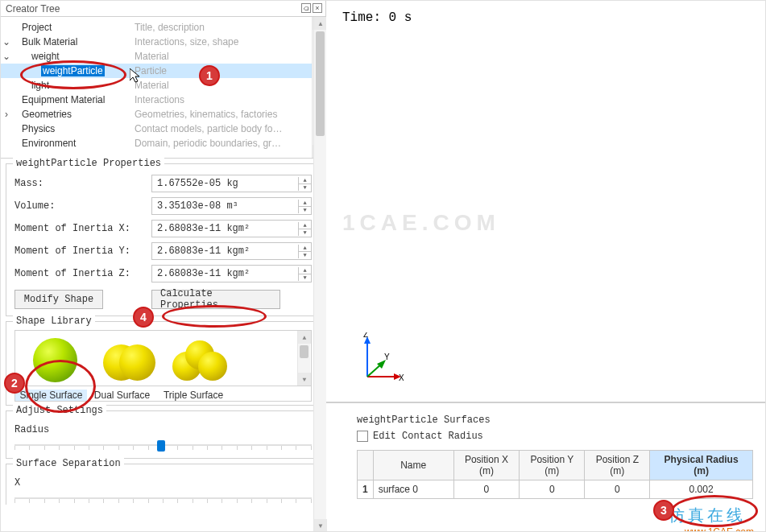 The height and width of the screenshot is (532, 766). What do you see at coordinates (317, 8) in the screenshot?
I see `close-icon: ×` at bounding box center [317, 8].